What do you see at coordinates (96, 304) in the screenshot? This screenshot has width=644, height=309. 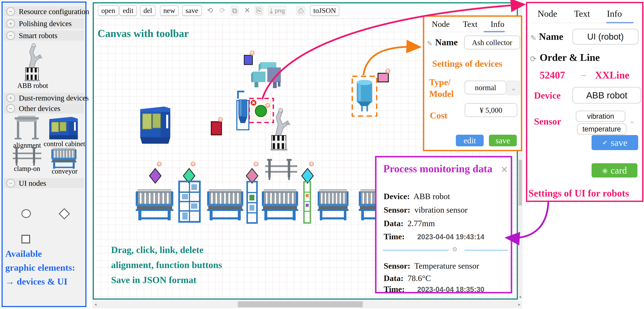 I see `scroll-left-icon: ◂` at bounding box center [96, 304].